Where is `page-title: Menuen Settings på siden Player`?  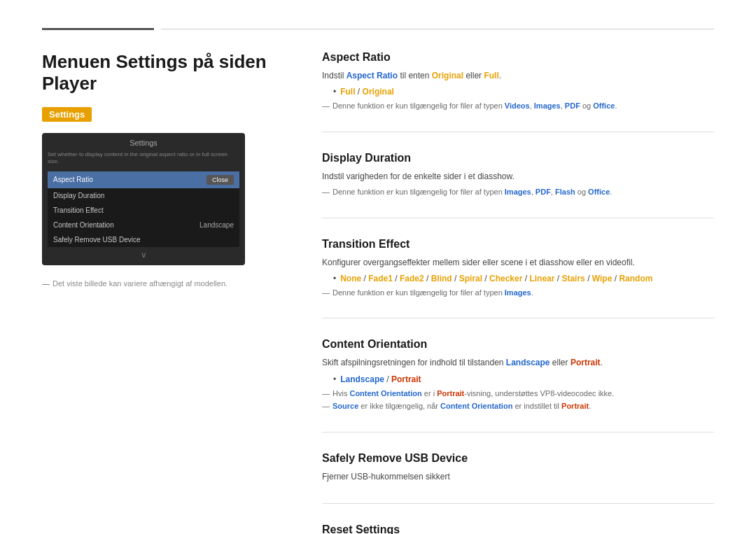
page-title: Menuen Settings på siden Player is located at coordinates (161, 73).